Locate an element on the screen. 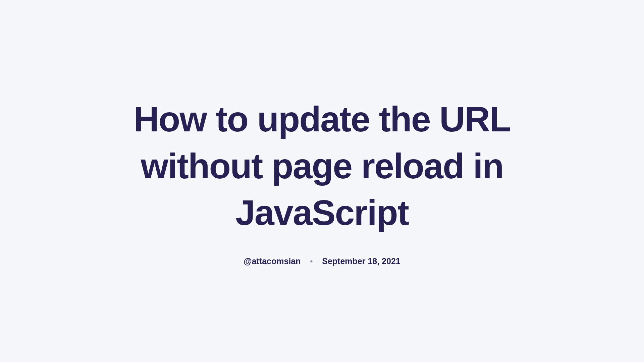 The width and height of the screenshot is (644, 362). article-date: September 18, 2021 is located at coordinates (361, 261).